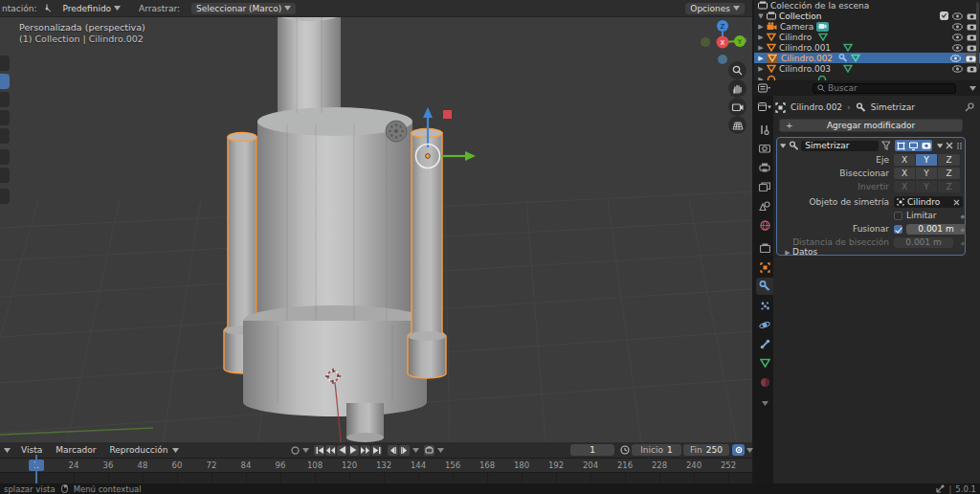 The image size is (980, 494). I want to click on bisect-z-button: Z, so click(949, 173).